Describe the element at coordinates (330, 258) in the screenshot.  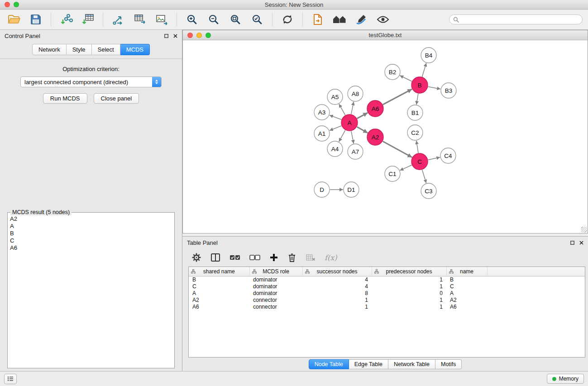
I see `function-builder-button: f(x)` at that location.